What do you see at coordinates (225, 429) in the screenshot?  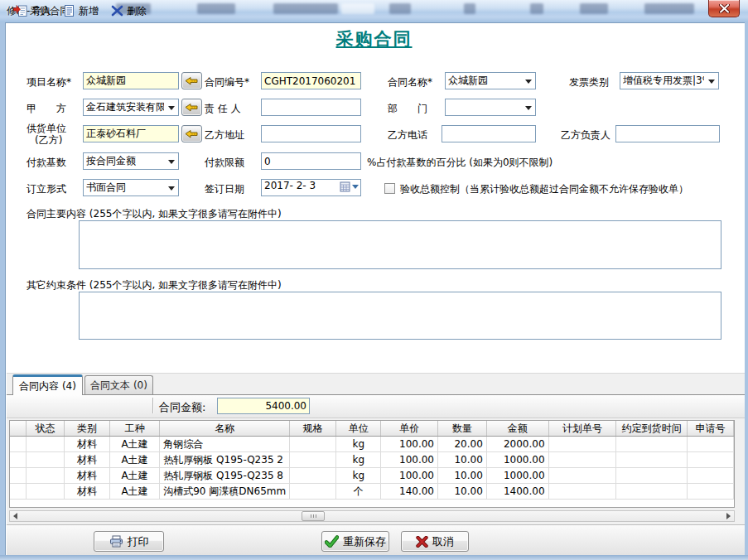 I see `column-header: 名称` at bounding box center [225, 429].